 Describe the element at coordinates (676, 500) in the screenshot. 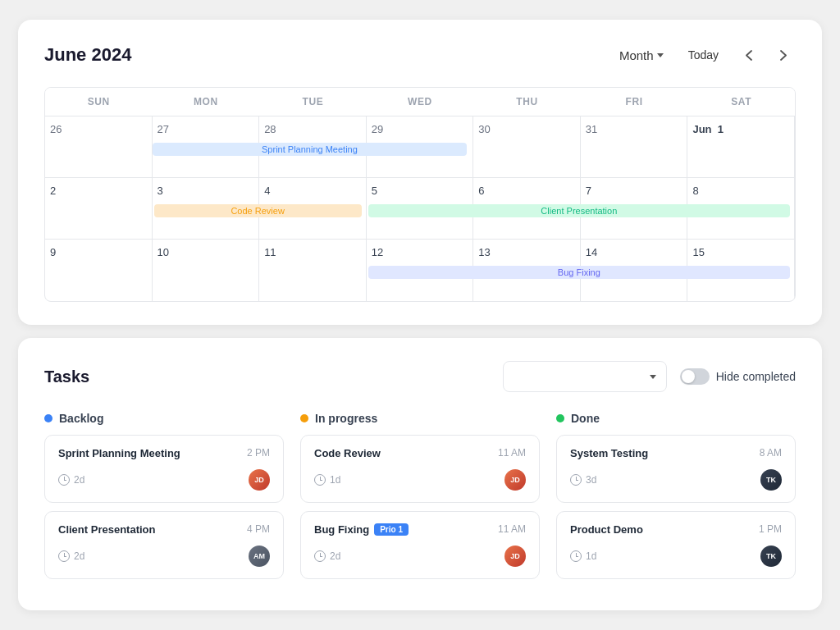

I see `column-done: Done System Testing 8 AM 3d TK` at that location.